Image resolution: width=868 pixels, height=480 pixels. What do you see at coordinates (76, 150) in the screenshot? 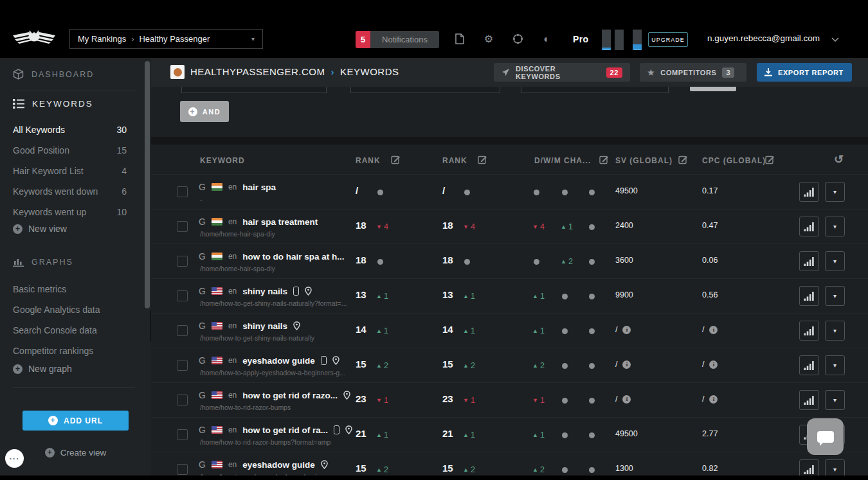
I see `sidebar-view-item-1: Good Position15` at bounding box center [76, 150].